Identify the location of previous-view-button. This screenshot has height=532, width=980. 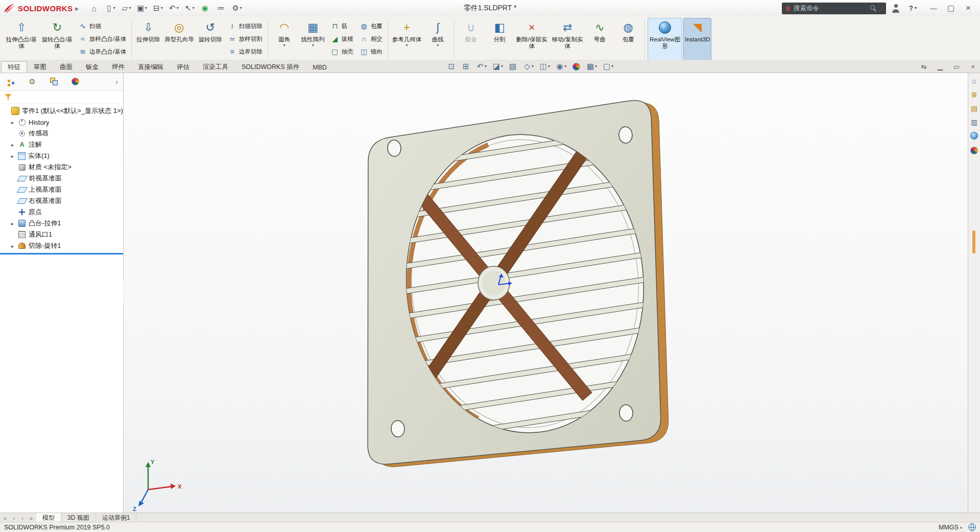
(481, 66).